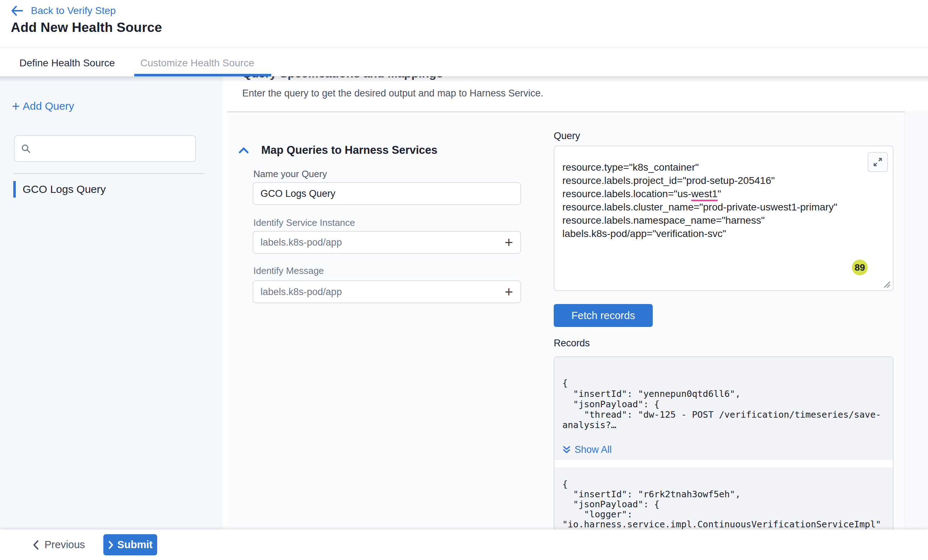 Image resolution: width=928 pixels, height=560 pixels. What do you see at coordinates (652, 494) in the screenshot?
I see `record-line: "insertId": "r6rk2tnah3owf5eh",` at bounding box center [652, 494].